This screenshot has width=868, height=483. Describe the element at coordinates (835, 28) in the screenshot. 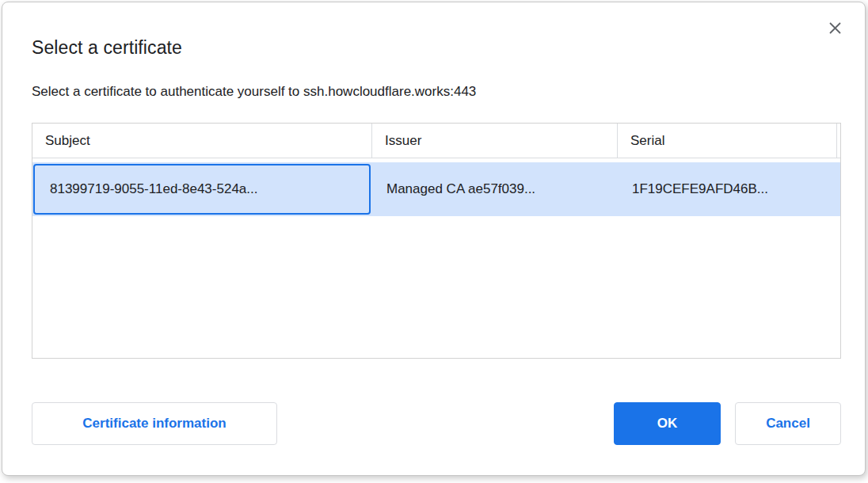

I see `close-button` at that location.